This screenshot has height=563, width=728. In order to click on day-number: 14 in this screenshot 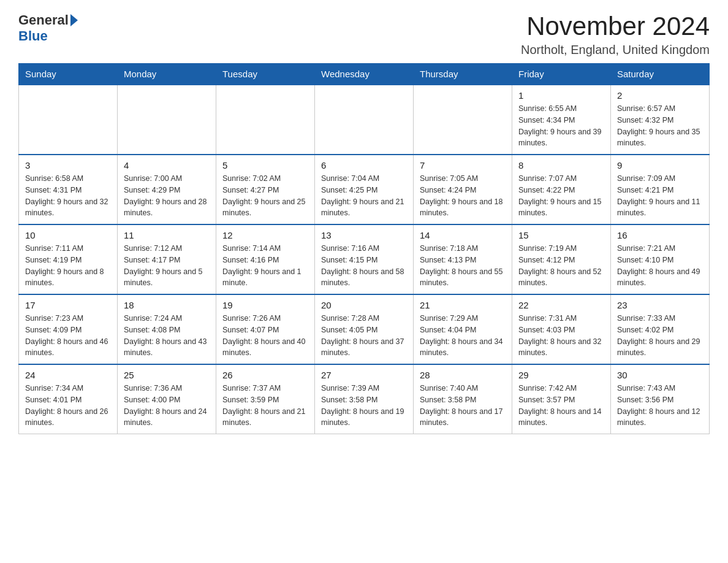, I will do `click(463, 236)`.